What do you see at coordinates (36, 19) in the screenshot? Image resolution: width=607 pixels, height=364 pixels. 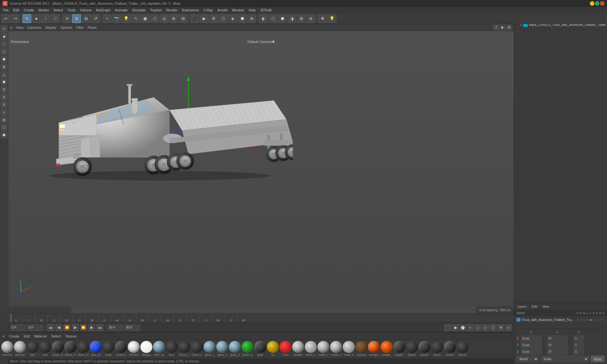 I see `point-mode-button: ◆` at bounding box center [36, 19].